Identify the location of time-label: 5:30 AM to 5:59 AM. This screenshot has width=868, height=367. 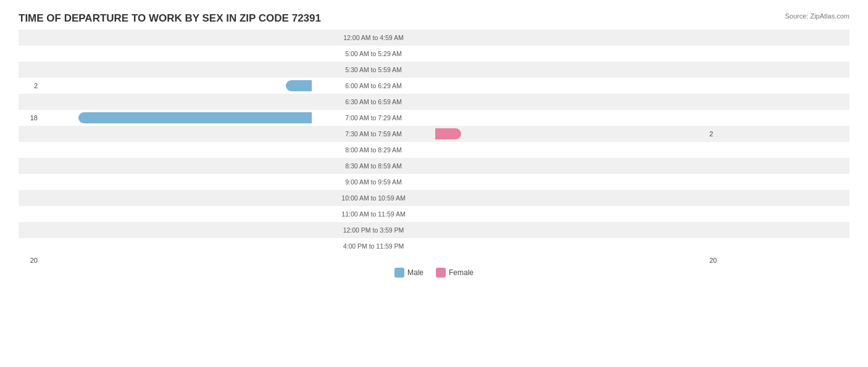
(373, 70).